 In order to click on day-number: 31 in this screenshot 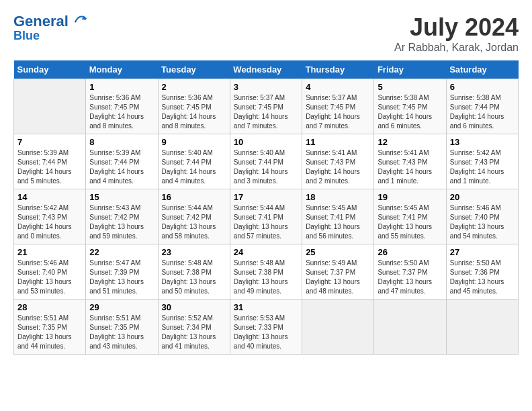, I will do `click(266, 308)`.